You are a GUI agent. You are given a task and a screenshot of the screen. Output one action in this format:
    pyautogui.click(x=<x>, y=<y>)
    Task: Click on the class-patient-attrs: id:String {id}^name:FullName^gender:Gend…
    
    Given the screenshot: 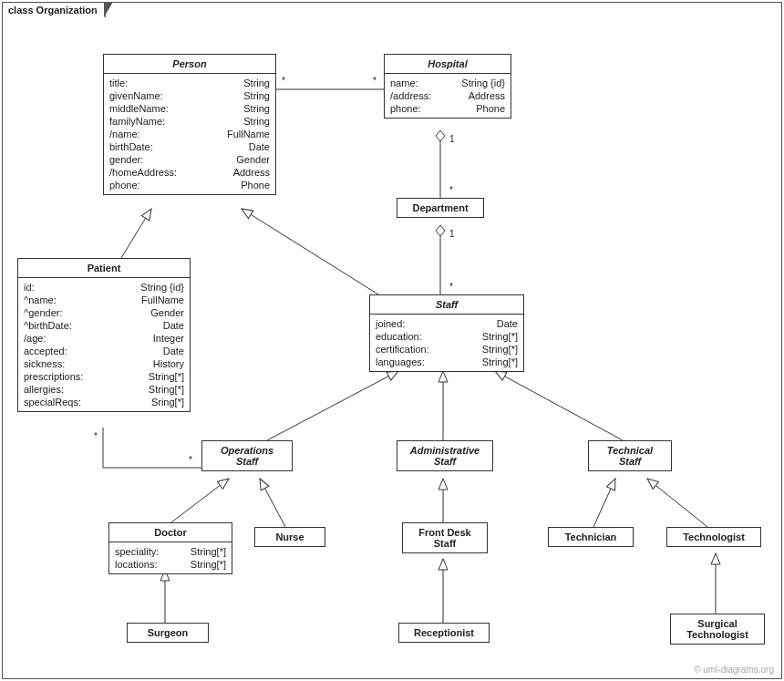 What is the action you would take?
    pyautogui.click(x=104, y=345)
    